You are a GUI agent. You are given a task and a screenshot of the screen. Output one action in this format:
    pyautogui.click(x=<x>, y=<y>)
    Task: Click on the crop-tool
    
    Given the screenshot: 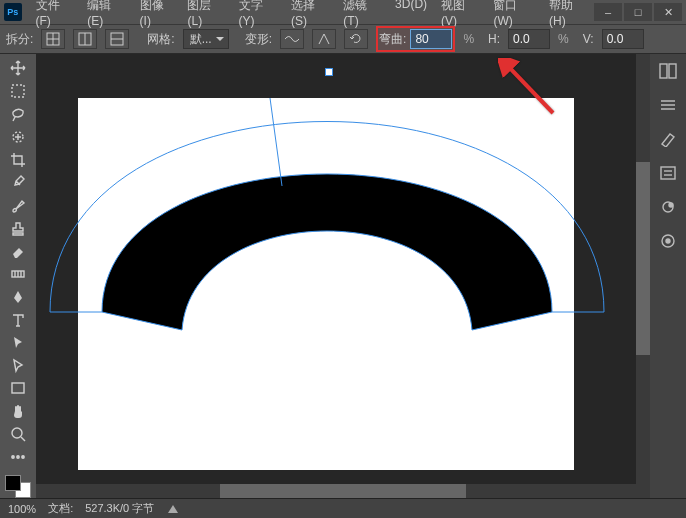 What is the action you would take?
    pyautogui.click(x=18, y=160)
    